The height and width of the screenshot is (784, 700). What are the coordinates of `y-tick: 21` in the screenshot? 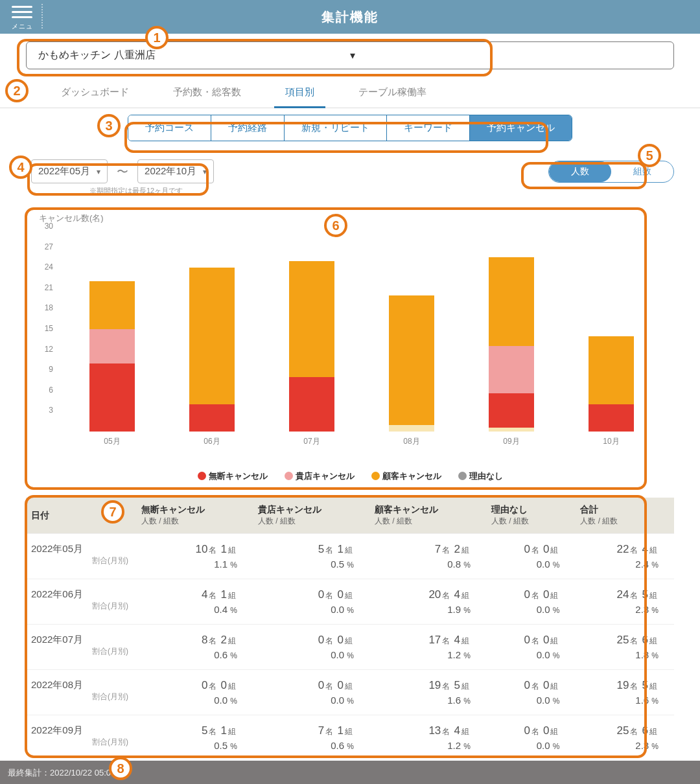 It's located at (49, 288).